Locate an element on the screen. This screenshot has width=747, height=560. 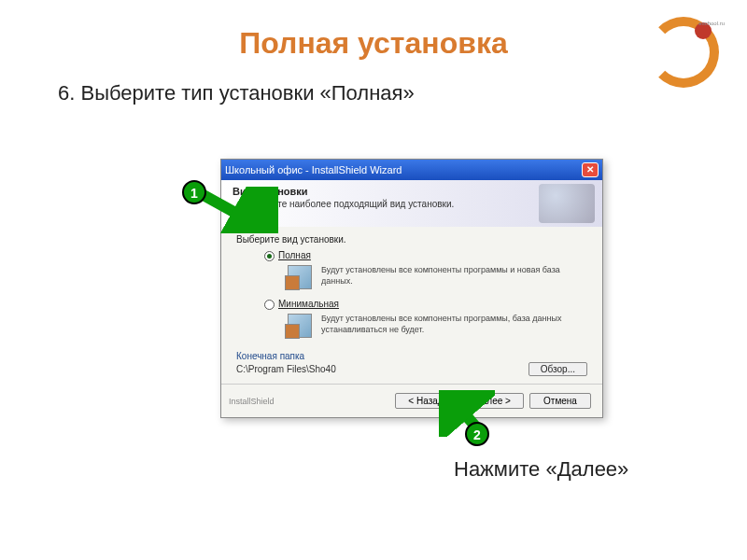
destination-folder-section: Конечная папка C:\Program Files\Sho40 Об… is located at coordinates (412, 364).